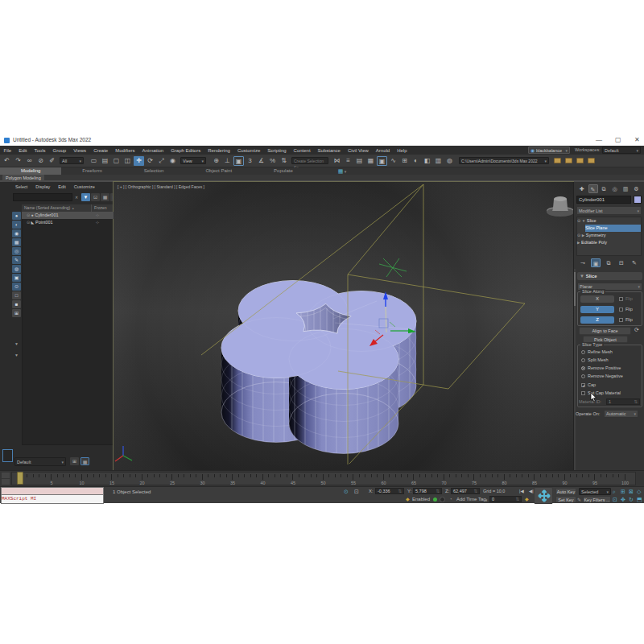 This screenshot has height=644, width=644. I want to click on utilities-tab-icon: ⚙, so click(637, 188).